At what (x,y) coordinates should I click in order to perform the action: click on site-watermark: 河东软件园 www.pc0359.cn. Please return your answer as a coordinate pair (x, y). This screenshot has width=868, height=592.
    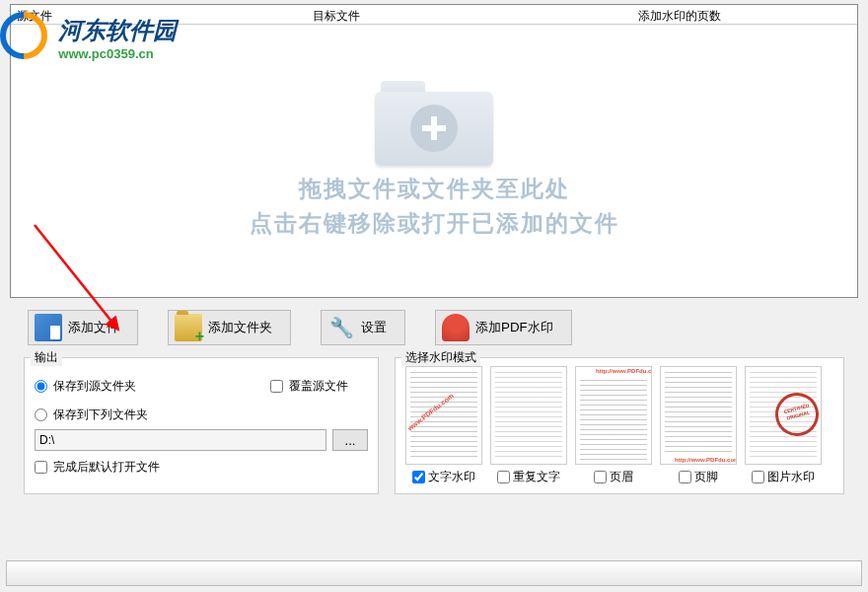
    Looking at the image, I should click on (89, 37).